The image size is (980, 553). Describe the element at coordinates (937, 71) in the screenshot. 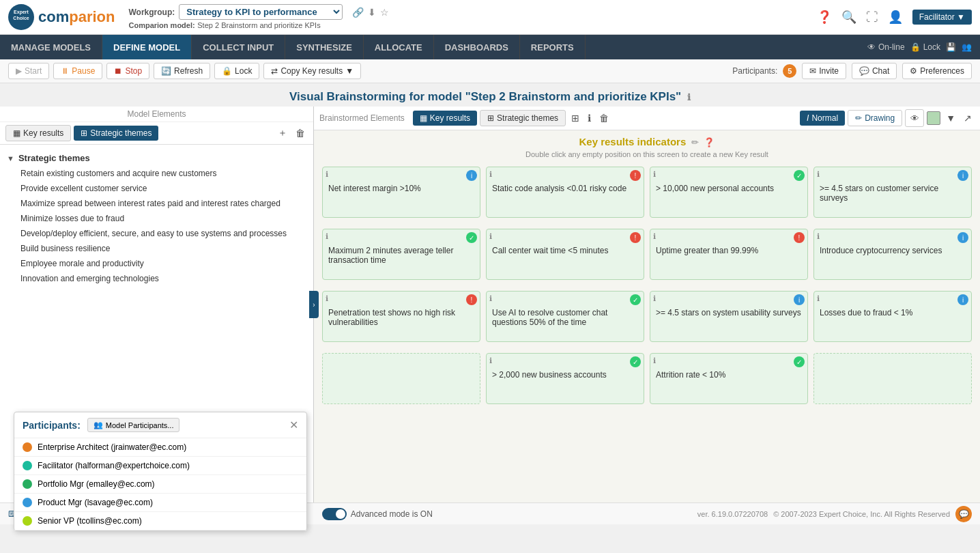

I see `preferences-button: ⚙ Preferences` at that location.